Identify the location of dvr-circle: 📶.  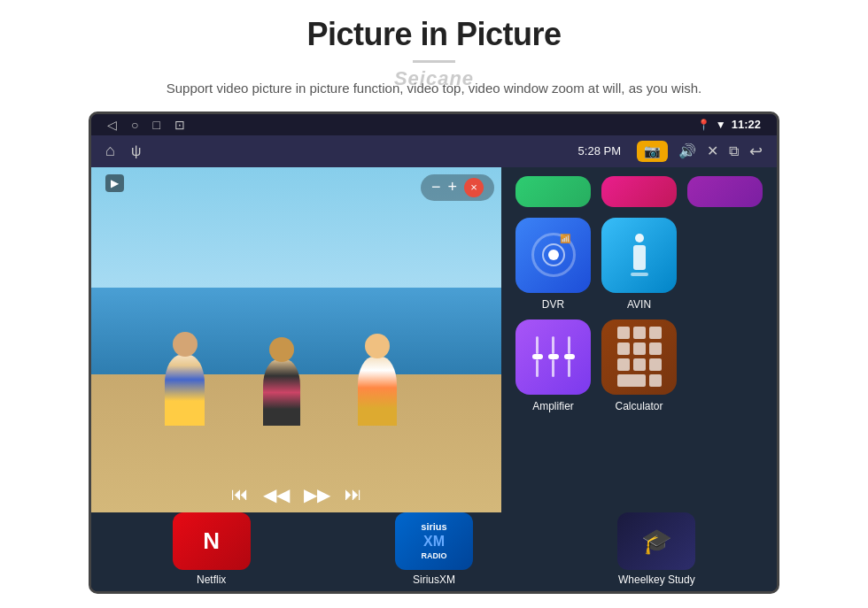
(554, 255).